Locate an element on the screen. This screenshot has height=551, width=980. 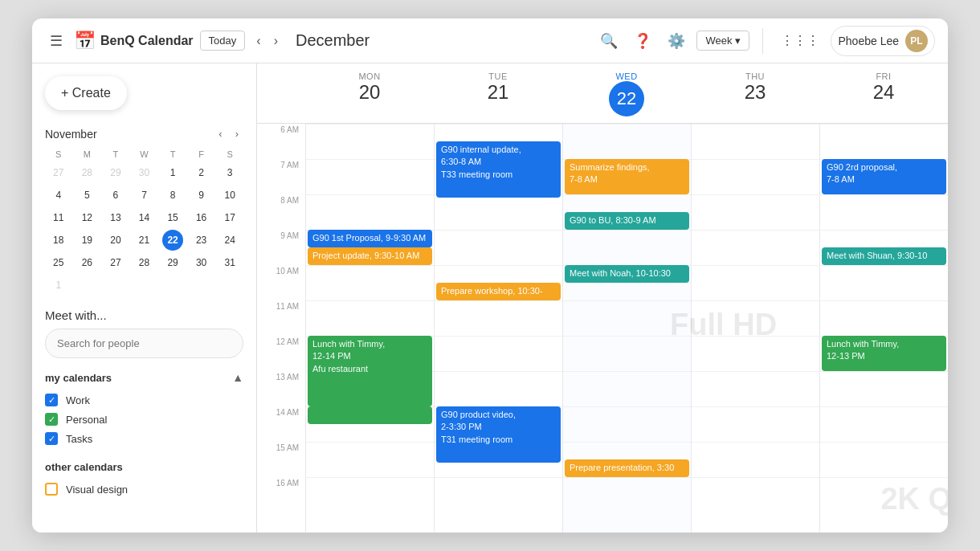
fri-11am is located at coordinates (884, 318).